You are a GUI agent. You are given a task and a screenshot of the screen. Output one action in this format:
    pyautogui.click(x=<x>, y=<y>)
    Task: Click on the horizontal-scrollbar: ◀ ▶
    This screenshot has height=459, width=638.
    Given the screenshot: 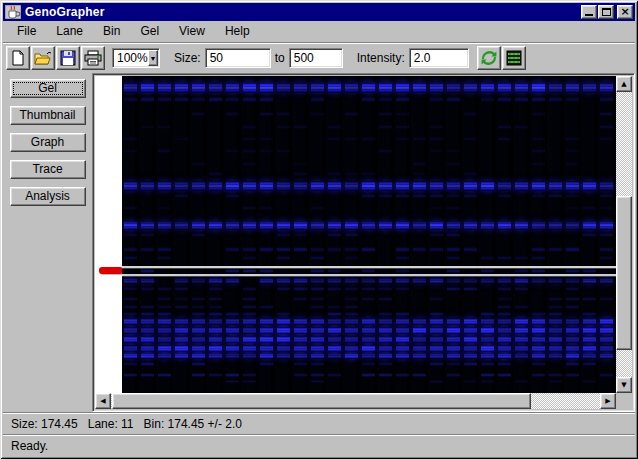 What is the action you would take?
    pyautogui.click(x=356, y=401)
    